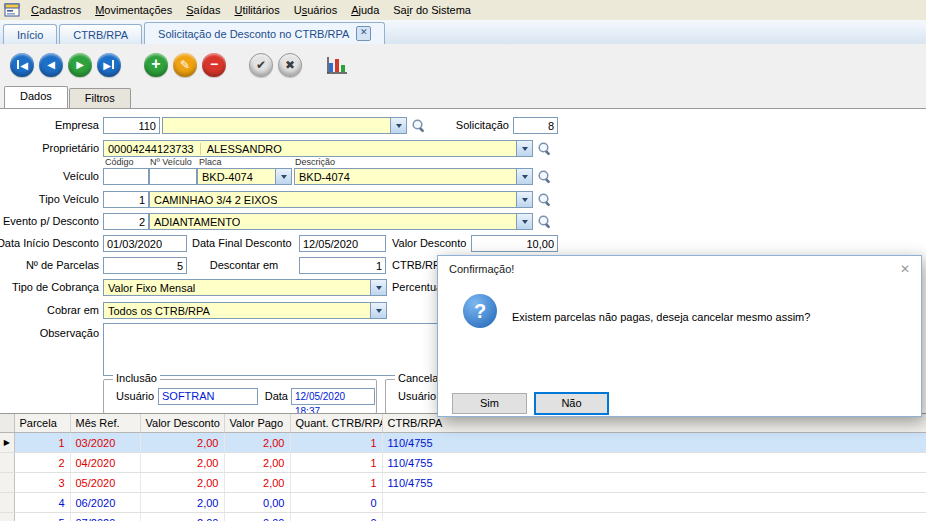 The height and width of the screenshot is (521, 926). I want to click on col-header-parcela: Parcela, so click(42, 424).